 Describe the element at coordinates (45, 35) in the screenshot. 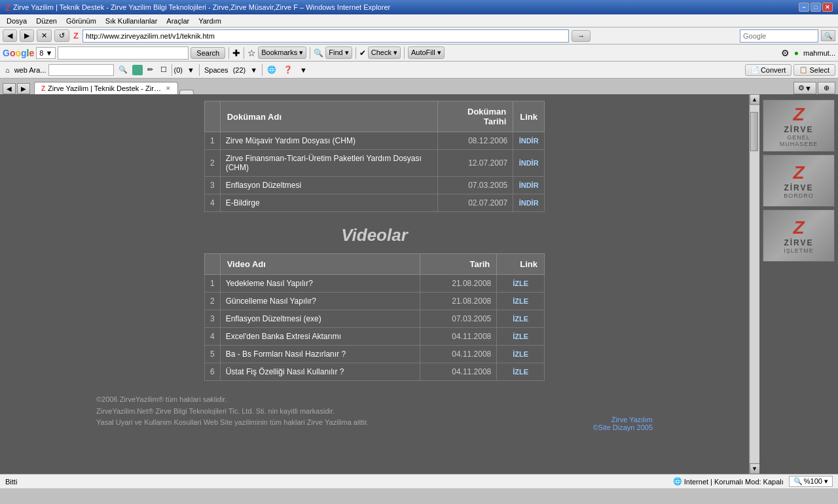

I see `stop-button: ✕` at that location.